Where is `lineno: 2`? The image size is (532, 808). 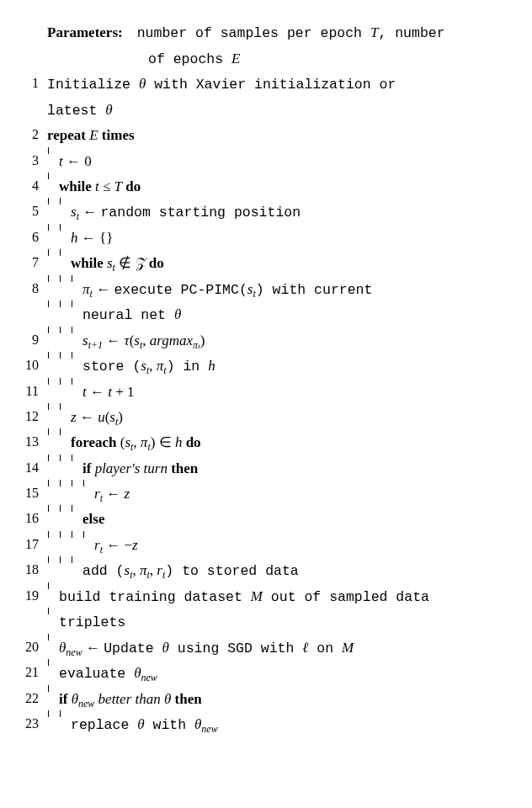 lineno: 2 is located at coordinates (29, 135).